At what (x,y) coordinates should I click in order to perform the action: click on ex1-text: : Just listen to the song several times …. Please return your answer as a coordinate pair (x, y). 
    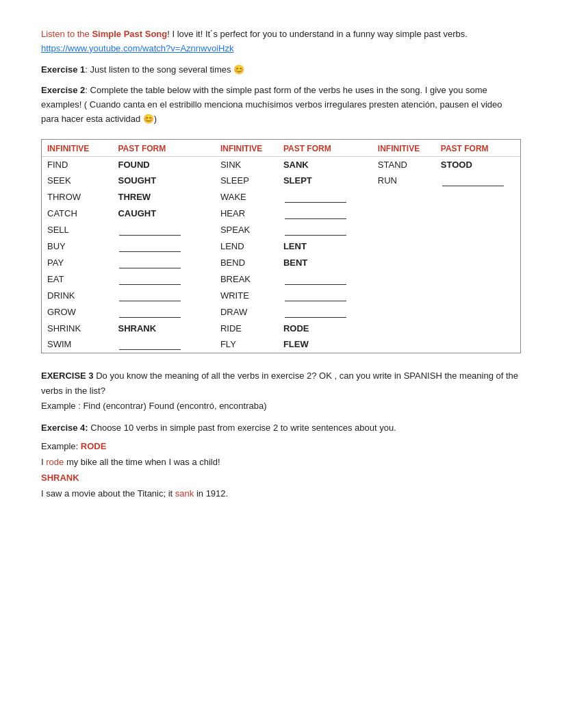
    Looking at the image, I should click on (164, 70).